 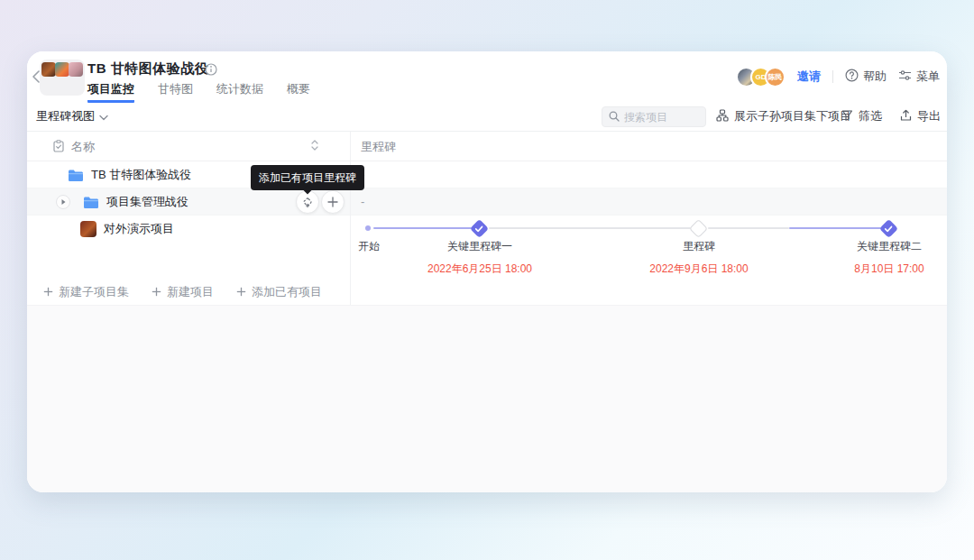 What do you see at coordinates (135, 202) in the screenshot?
I see `row-name-cell: 项目集管理战役` at bounding box center [135, 202].